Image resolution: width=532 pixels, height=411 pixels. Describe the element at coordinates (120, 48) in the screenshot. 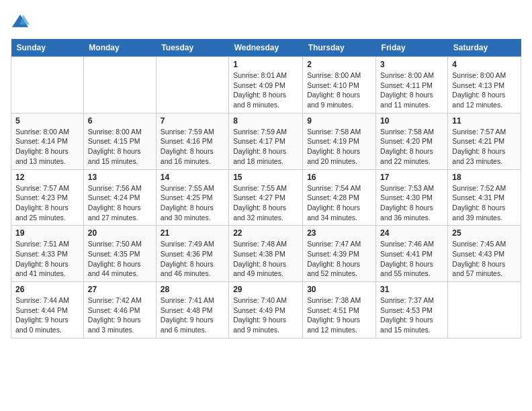

I see `weekday-header-monday: Monday` at that location.